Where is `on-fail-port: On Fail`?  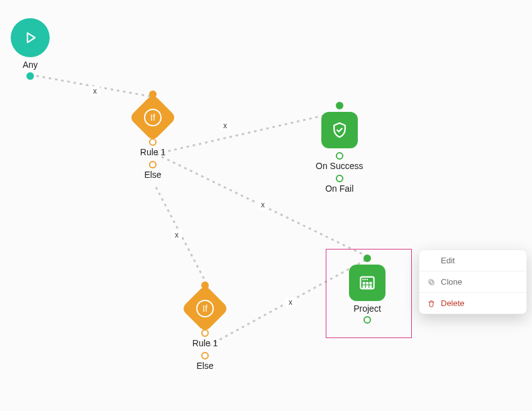
on-fail-port: On Fail is located at coordinates (340, 184).